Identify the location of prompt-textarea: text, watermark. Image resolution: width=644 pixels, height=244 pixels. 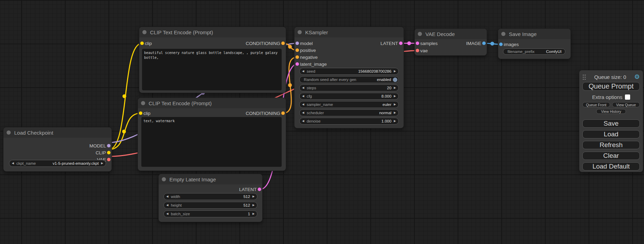
(211, 142).